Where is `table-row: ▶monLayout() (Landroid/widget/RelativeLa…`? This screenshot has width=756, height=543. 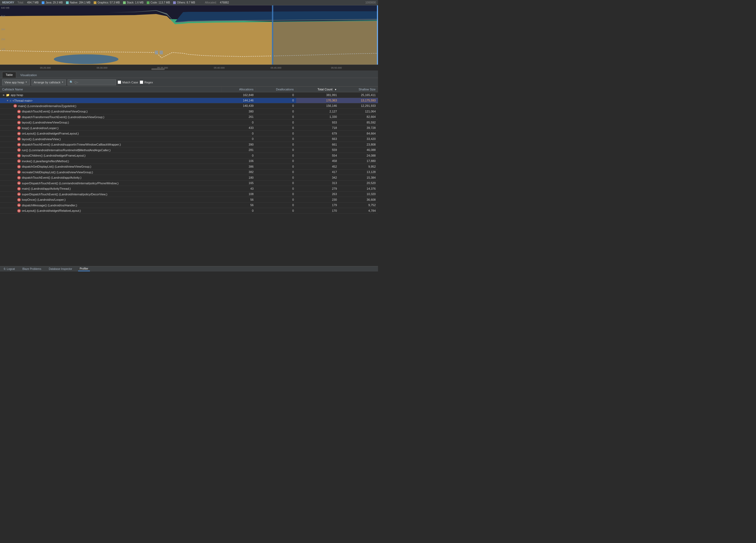
table-row: ▶monLayout() (Landroid/widget/RelativeLa… is located at coordinates (189, 211).